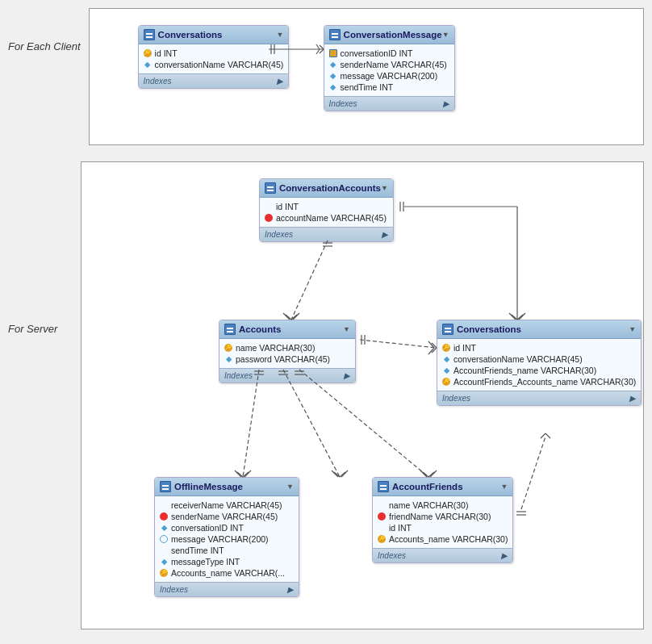 The width and height of the screenshot is (652, 644). I want to click on field-convid: conversationID INT, so click(227, 528).